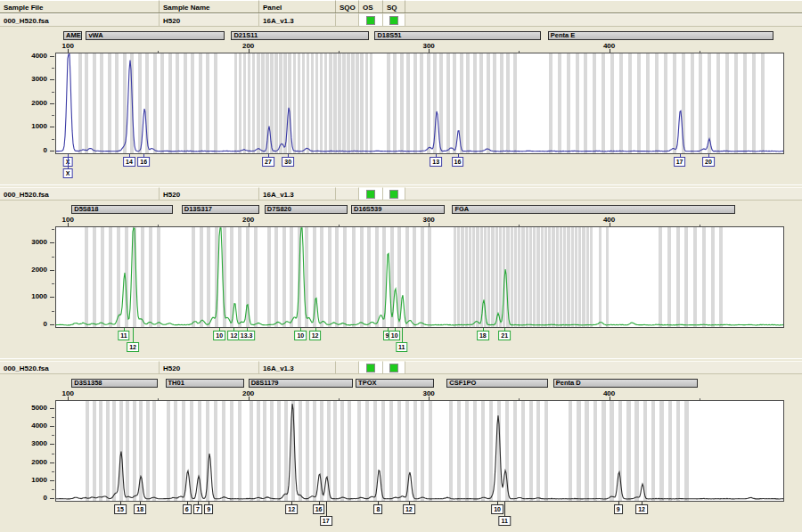 The image size is (802, 532). Describe the element at coordinates (28, 277) in the screenshot. I see `y-axis: 0100020003000` at that location.